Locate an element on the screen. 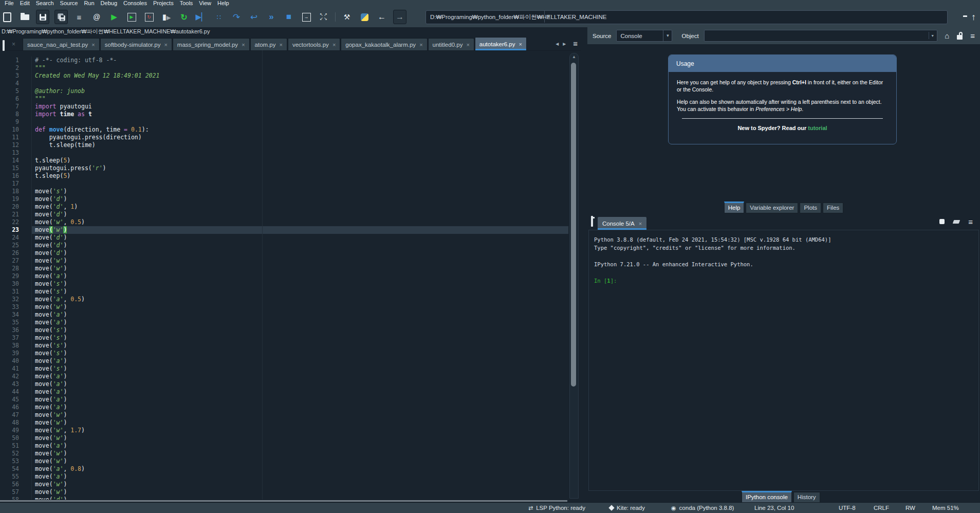  code-line: 46move('a') is located at coordinates (284, 407).